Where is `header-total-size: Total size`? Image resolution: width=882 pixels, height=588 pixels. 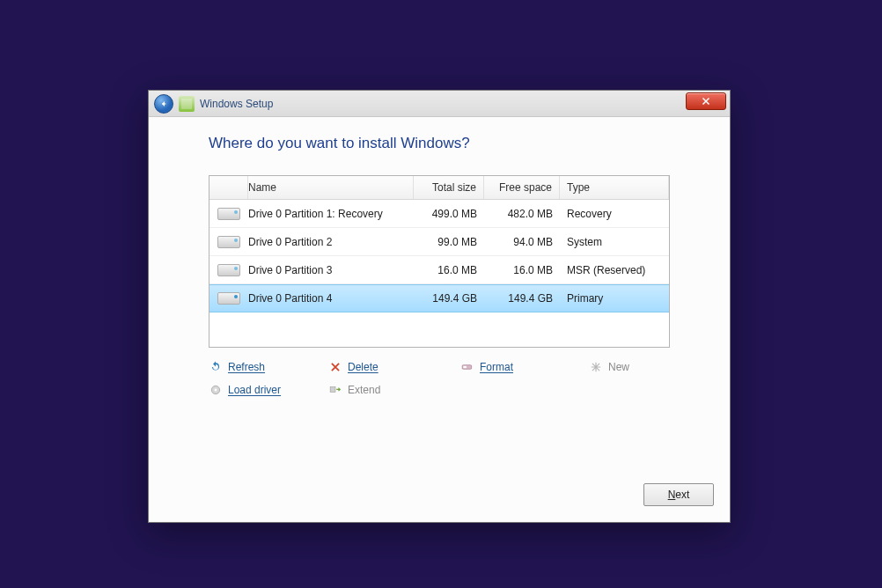
header-total-size: Total size is located at coordinates (449, 187).